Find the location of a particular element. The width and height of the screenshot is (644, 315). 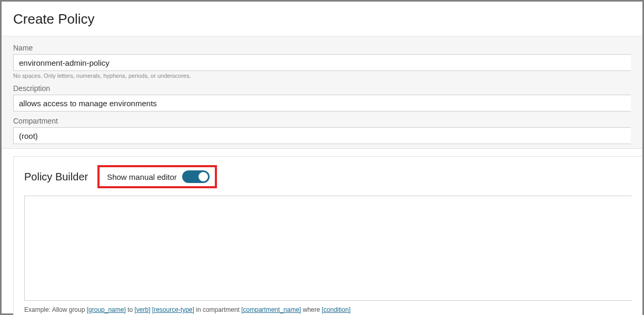

example-link-resource-type: [resource-type] is located at coordinates (173, 310).